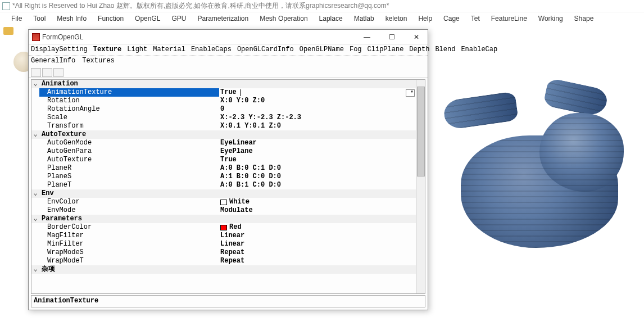 Image resolution: width=644 pixels, height=326 pixels. What do you see at coordinates (224, 261) in the screenshot?
I see `prop-wrapmodet: WrapModeTRepeat` at bounding box center [224, 261].